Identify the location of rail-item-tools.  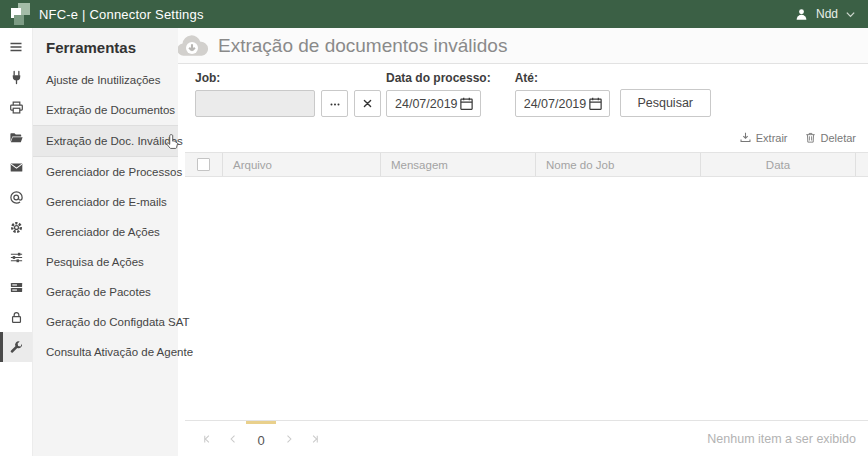
(16, 347).